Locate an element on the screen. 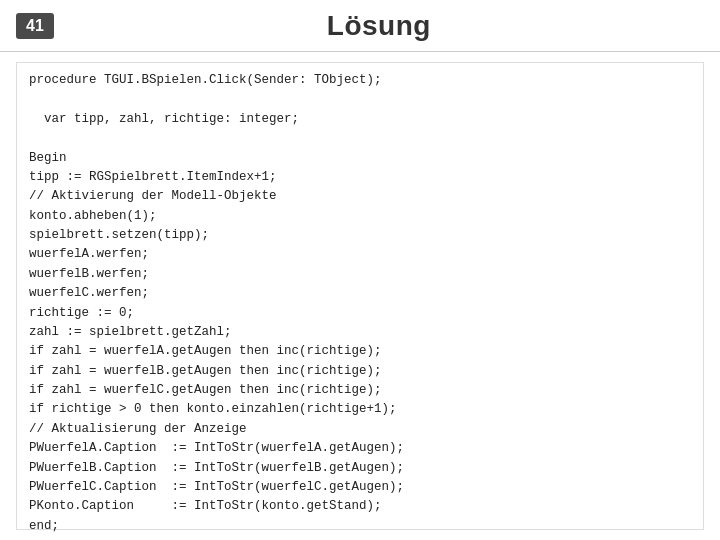 The width and height of the screenshot is (720, 540). code-line: if zahl = wuerfelA.getAugen then inc(ric… is located at coordinates (360, 352).